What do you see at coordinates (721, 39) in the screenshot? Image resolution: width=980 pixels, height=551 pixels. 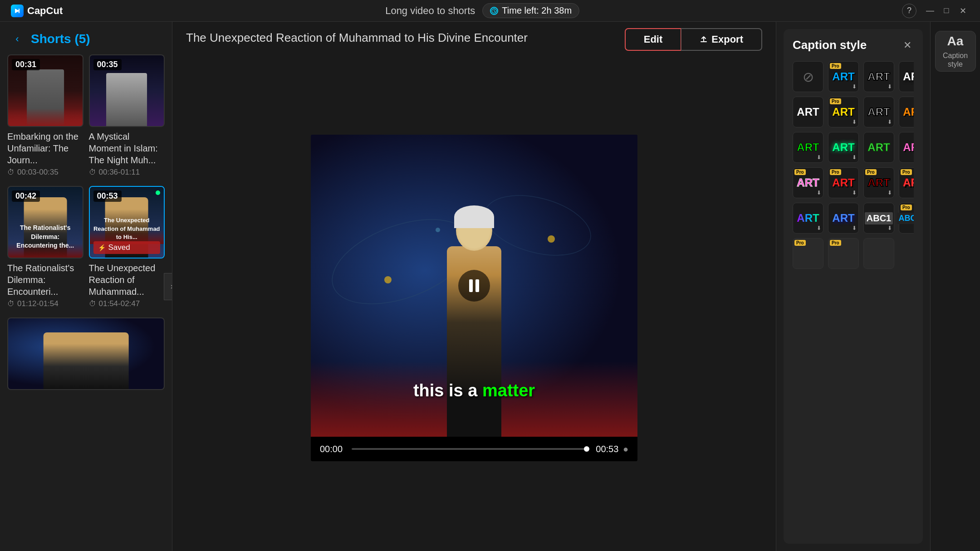 I see `export-button: Export` at bounding box center [721, 39].